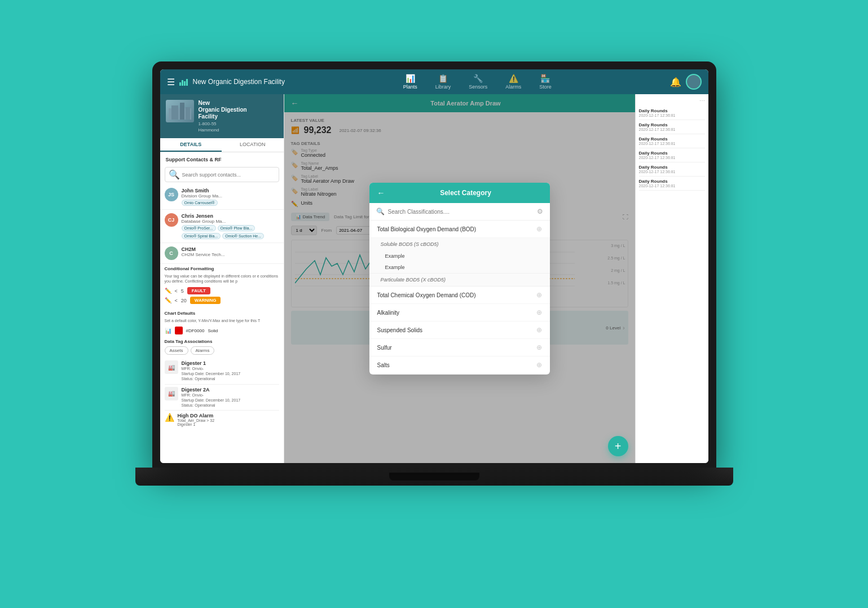  I want to click on contact-info-js: John Smith Division Group Ma... Omio Car…, so click(230, 197).